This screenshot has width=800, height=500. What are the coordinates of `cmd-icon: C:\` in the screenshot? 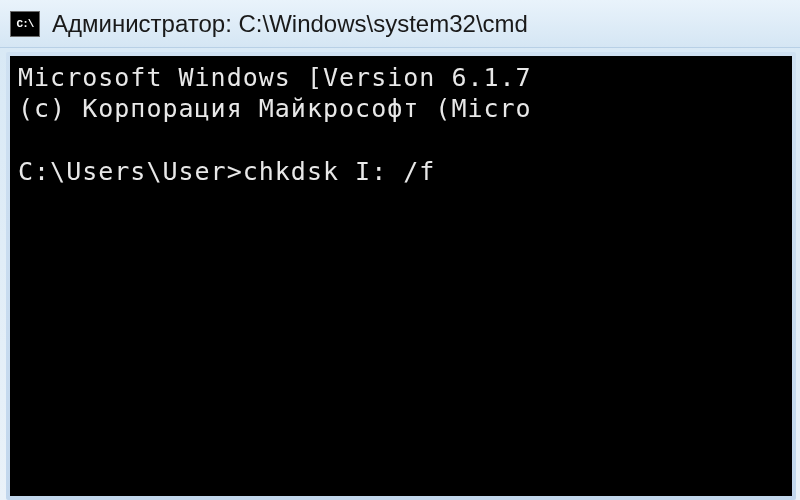 It's located at (25, 24).